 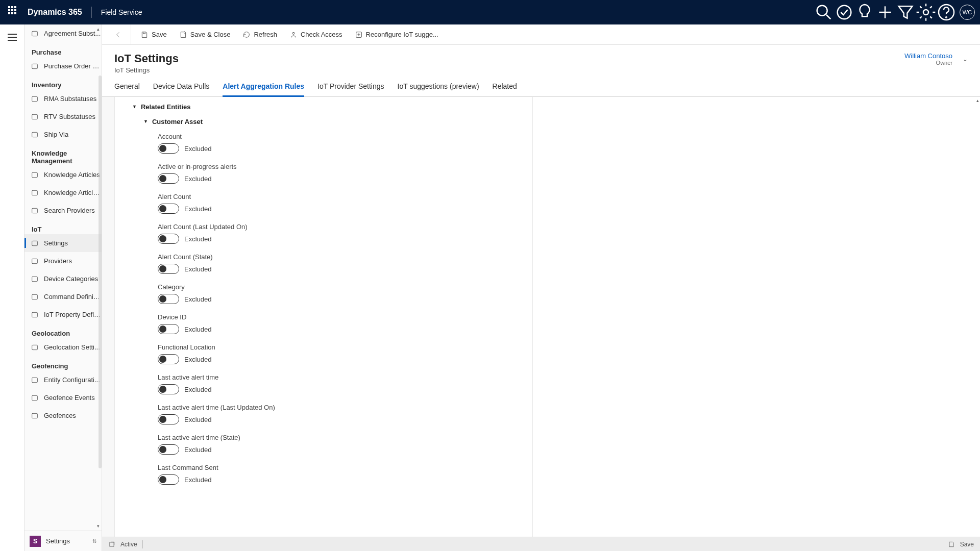 I want to click on add-icon, so click(x=885, y=12).